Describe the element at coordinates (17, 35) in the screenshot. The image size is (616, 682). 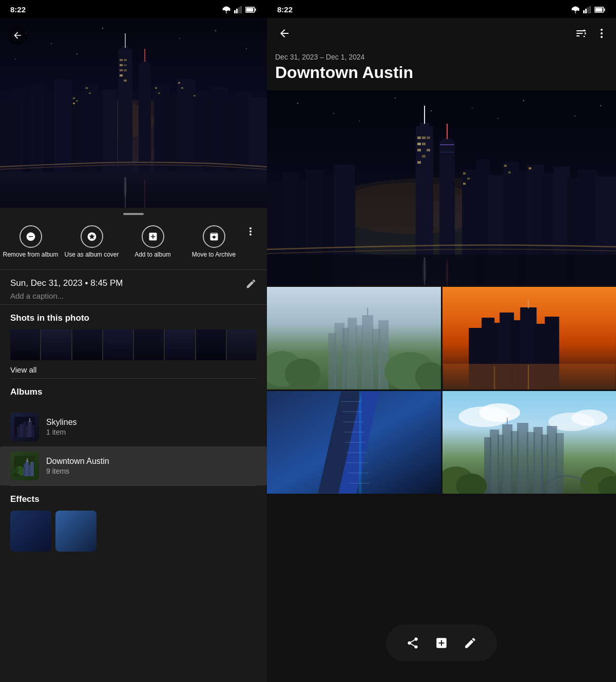
I see `back-button-left` at that location.